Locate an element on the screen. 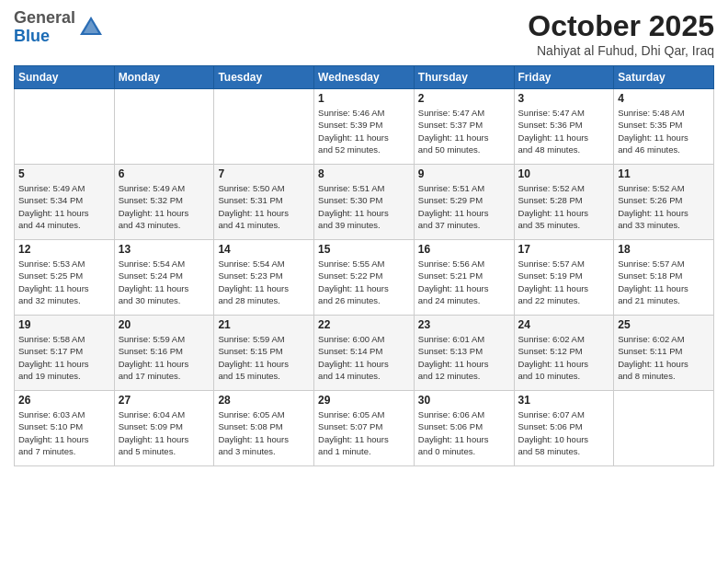  month-title: October 2025 is located at coordinates (621, 26).